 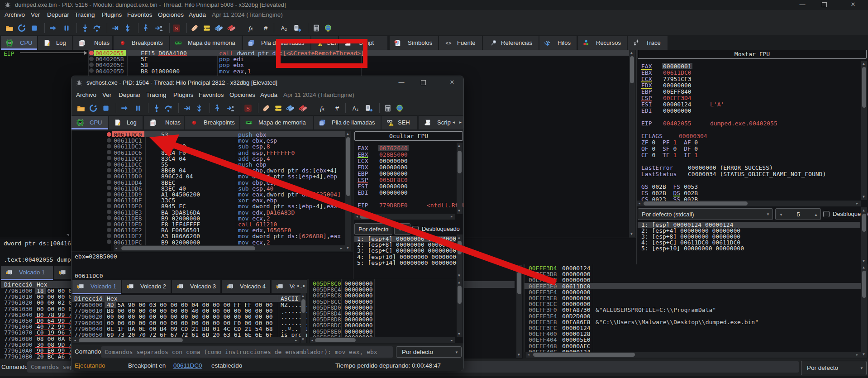 What do you see at coordinates (693, 340) in the screenshot?
I see `stack-row: 00EFF404000005E0` at bounding box center [693, 340].